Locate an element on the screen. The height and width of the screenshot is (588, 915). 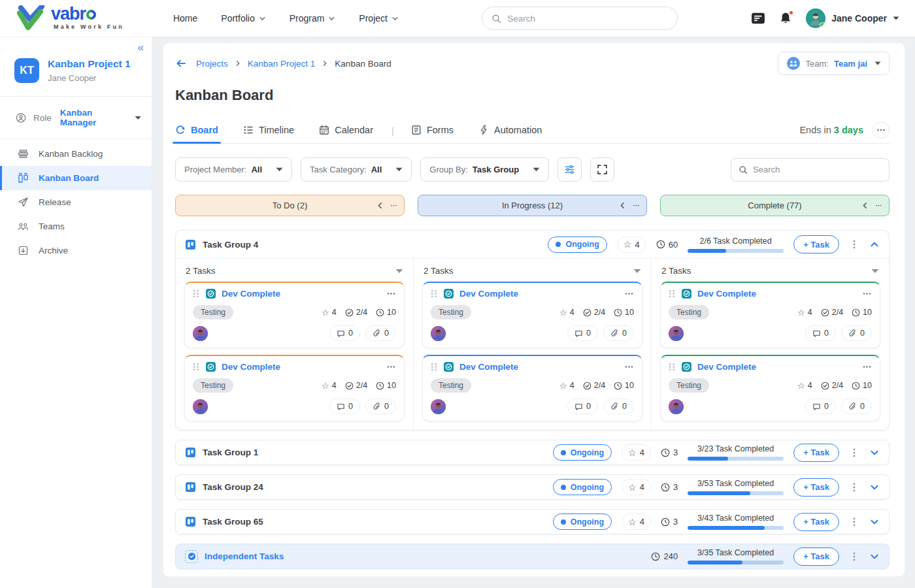
sidebar-item-archive: Archive is located at coordinates (76, 251).